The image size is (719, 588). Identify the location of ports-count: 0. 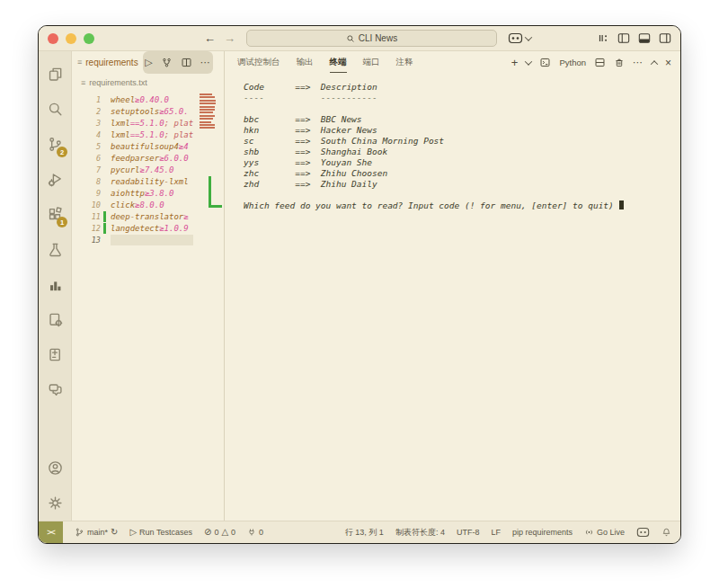
(261, 532).